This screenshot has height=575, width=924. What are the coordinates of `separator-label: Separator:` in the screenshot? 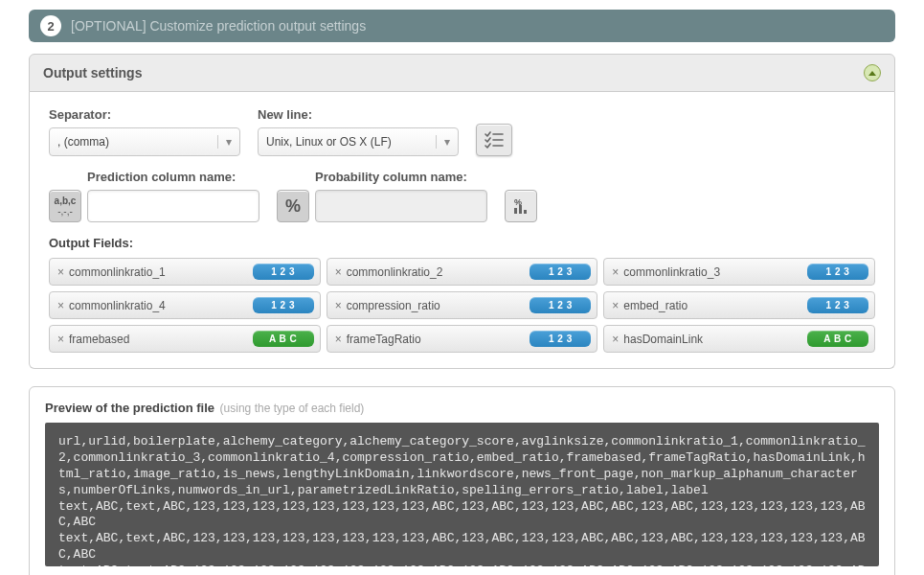 It's located at (145, 115).